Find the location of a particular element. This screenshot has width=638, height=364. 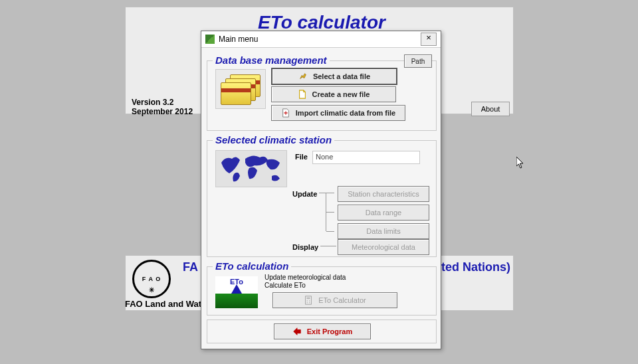

titlebar: Main menu × is located at coordinates (321, 40).